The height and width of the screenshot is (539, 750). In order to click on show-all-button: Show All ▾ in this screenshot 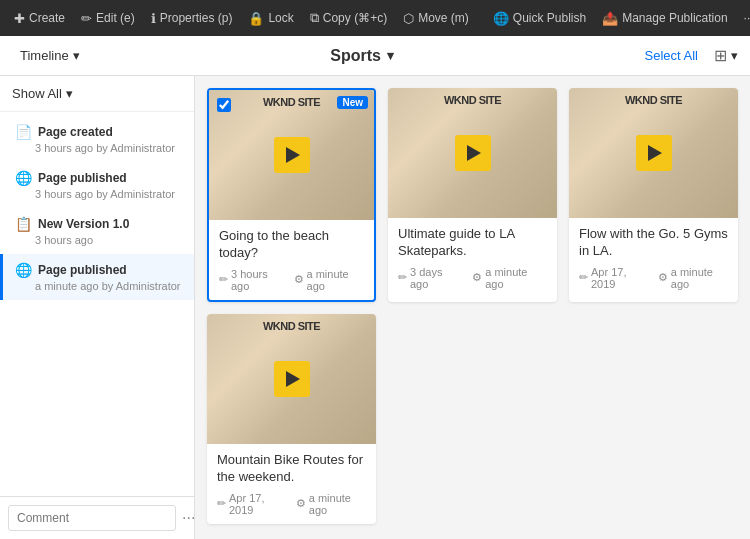, I will do `click(97, 94)`.